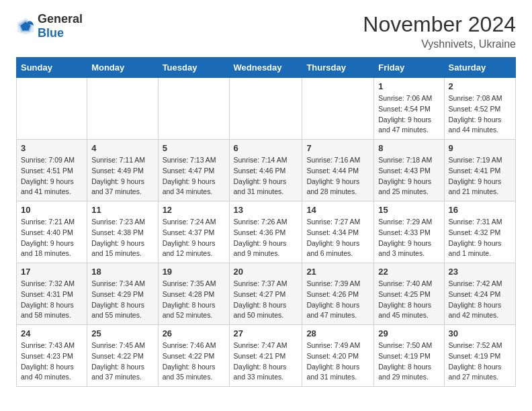  Describe the element at coordinates (52, 171) in the screenshot. I see `calendar-cell: 3Sunrise: 7:09 AMSunset: 4:51 PMDaylight…` at that location.